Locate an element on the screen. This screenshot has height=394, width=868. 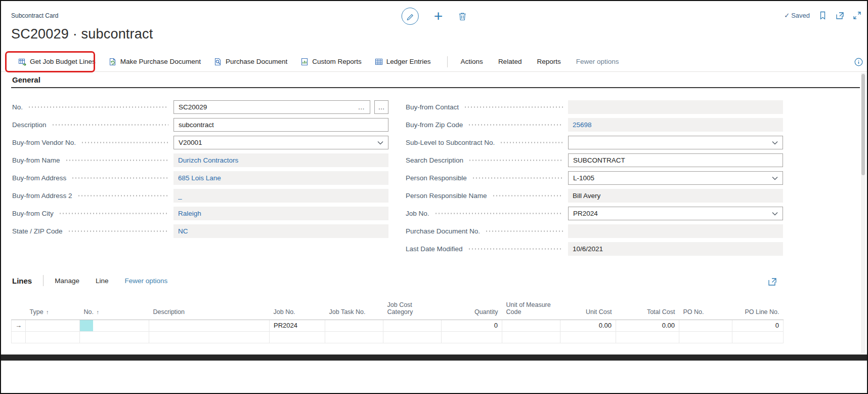
column-header-total-cost: Total Cost is located at coordinates (647, 309).